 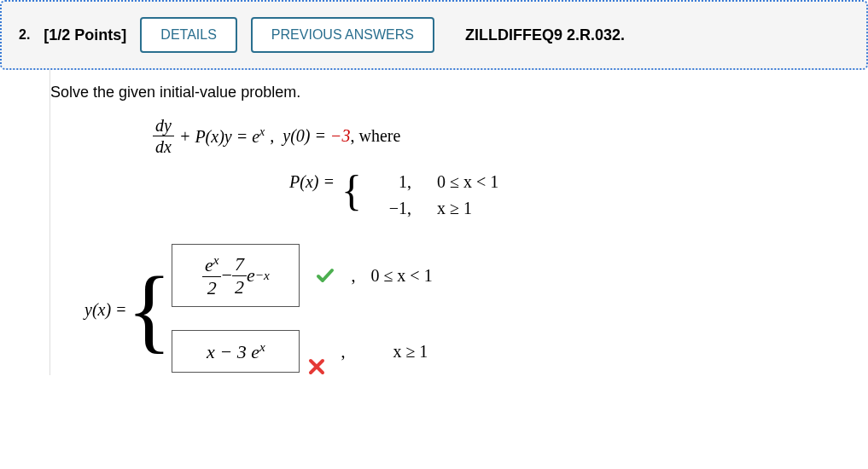 What do you see at coordinates (510, 136) in the screenshot?
I see `ode-equation: dy dx + P(x)y = ex , y(0) = −3, where` at bounding box center [510, 136].